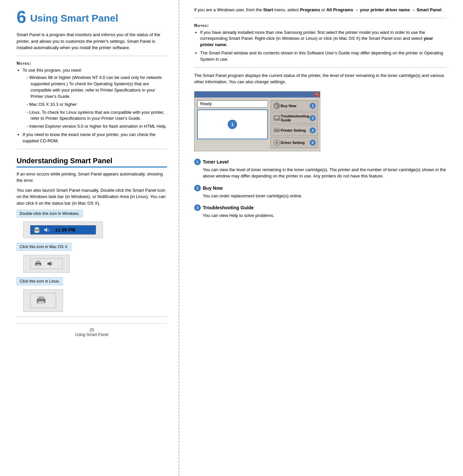 Image resolution: width=463 pixels, height=476 pixels. What do you see at coordinates (429, 10) in the screenshot?
I see `intro-bold-smartpanel: Smart Panel` at bounding box center [429, 10].